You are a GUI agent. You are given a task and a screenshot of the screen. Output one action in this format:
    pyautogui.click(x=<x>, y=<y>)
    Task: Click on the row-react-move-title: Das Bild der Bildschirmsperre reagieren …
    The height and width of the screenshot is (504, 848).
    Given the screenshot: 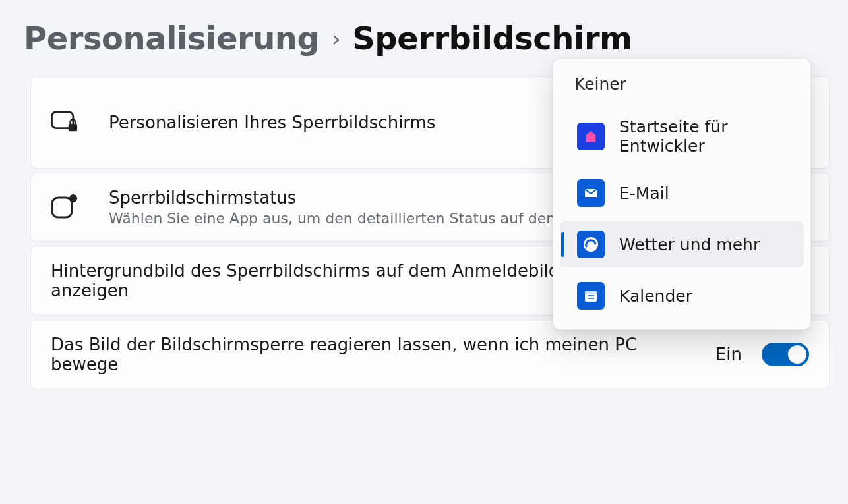 What is the action you would take?
    pyautogui.click(x=368, y=354)
    